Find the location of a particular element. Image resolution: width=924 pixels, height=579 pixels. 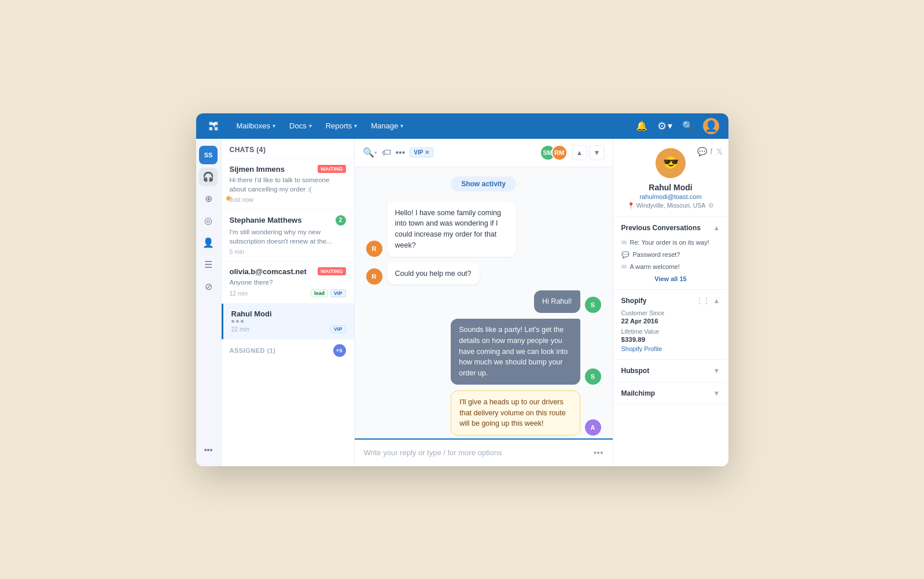

search-assign-icon: 🔍▾ is located at coordinates (370, 153).